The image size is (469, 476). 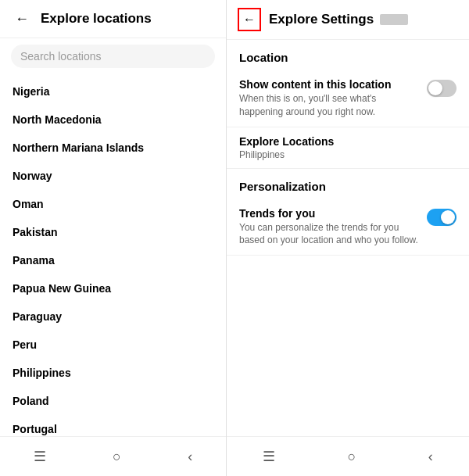 I want to click on trends-for-you-desc: You can personalize the trends for you b…, so click(x=329, y=234).